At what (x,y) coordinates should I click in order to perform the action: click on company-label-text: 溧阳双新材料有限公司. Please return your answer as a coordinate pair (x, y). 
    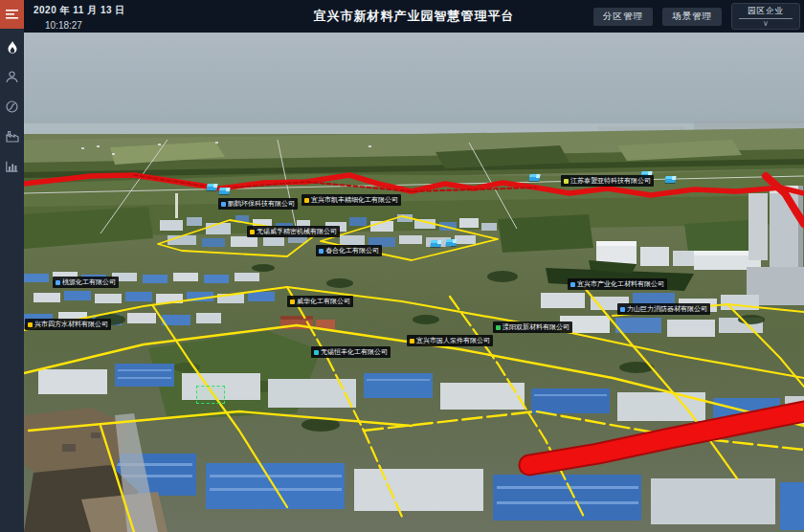
    Looking at the image, I should click on (536, 327).